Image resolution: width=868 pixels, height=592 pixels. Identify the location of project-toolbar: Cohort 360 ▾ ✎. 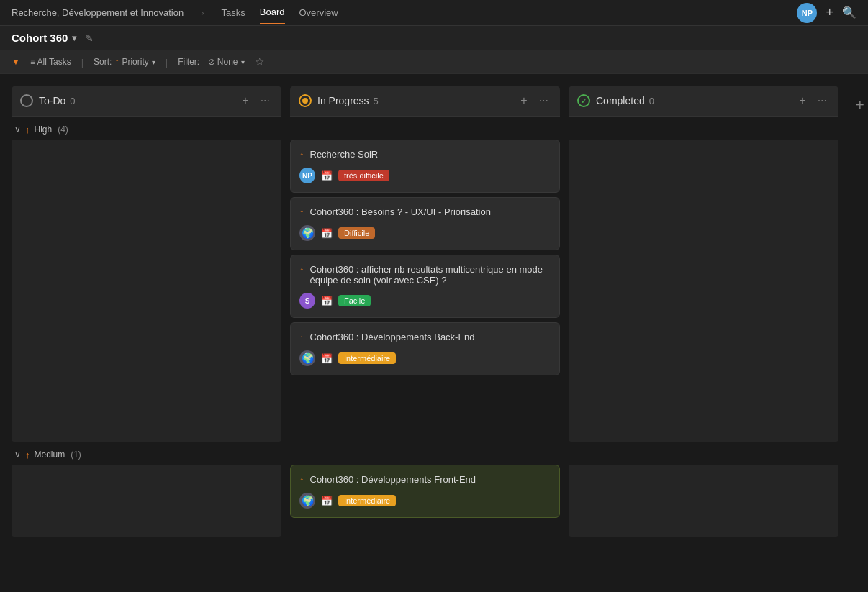
(434, 38).